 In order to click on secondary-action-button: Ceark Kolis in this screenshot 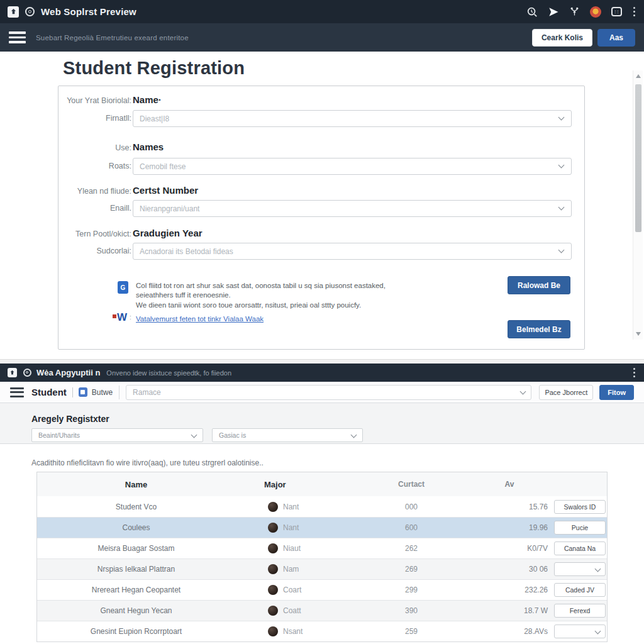, I will do `click(562, 38)`.